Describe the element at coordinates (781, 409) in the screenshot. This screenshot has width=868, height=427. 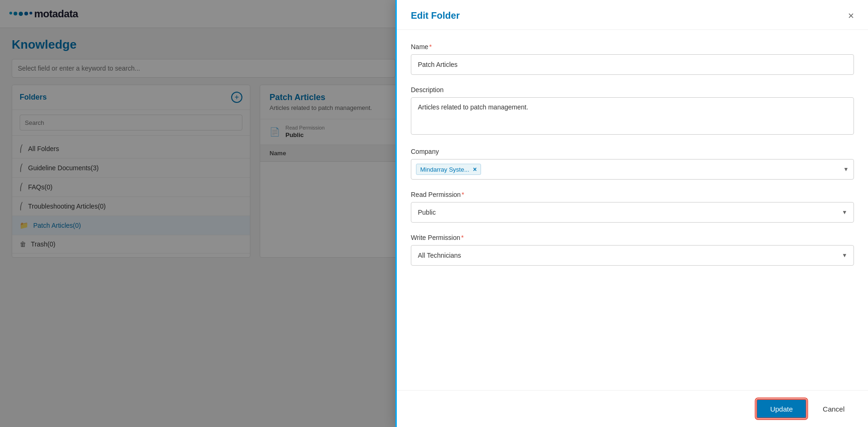
I see `update-button: Update` at that location.